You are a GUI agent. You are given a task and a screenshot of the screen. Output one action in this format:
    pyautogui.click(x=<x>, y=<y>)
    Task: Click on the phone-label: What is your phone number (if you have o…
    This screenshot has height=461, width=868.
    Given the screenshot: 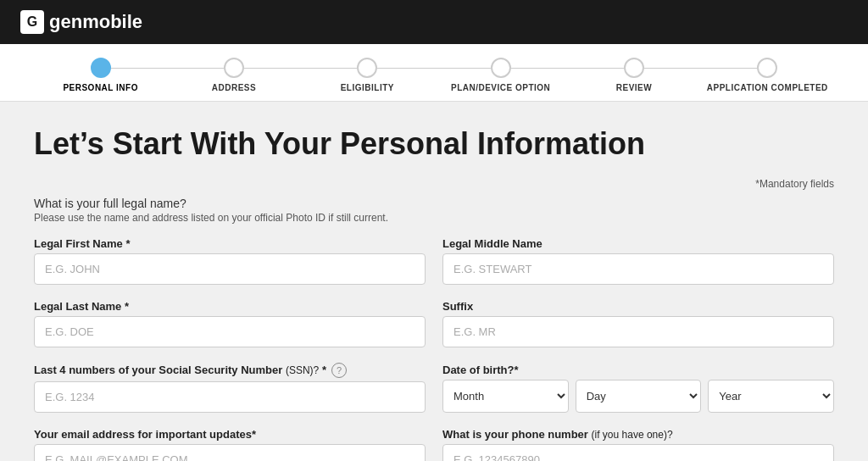 What is the action you would take?
    pyautogui.click(x=638, y=434)
    